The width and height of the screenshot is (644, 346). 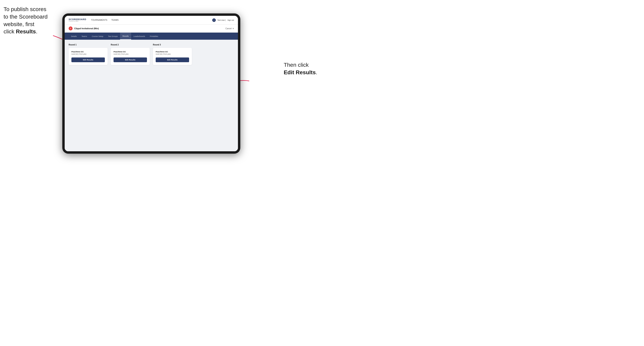 What do you see at coordinates (152, 28) in the screenshot?
I see `tournament-header: C Clippd Invitational (Min) Cancel ✕` at bounding box center [152, 28].